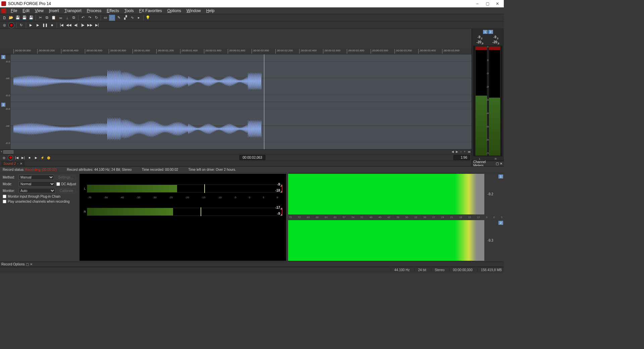  What do you see at coordinates (119, 18) in the screenshot?
I see `tool-pencil: ✎` at bounding box center [119, 18].